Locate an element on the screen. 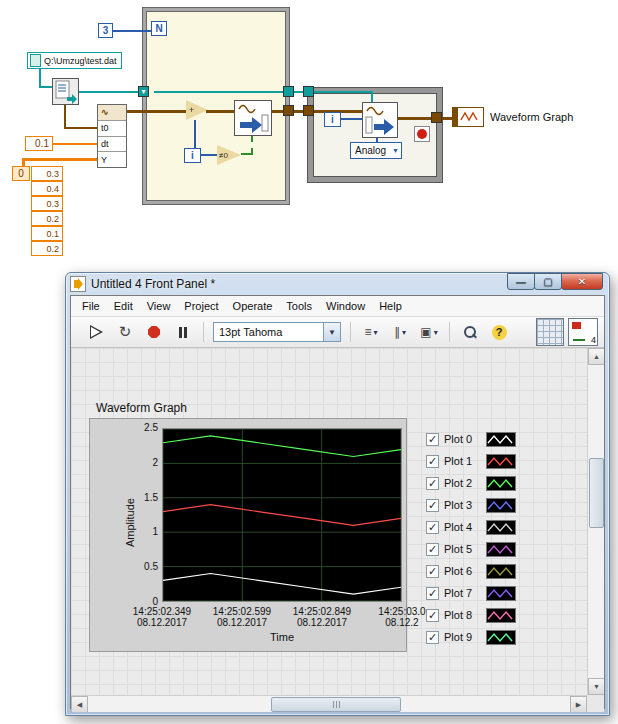 The width and height of the screenshot is (618, 724). count-terminal: N is located at coordinates (159, 28).